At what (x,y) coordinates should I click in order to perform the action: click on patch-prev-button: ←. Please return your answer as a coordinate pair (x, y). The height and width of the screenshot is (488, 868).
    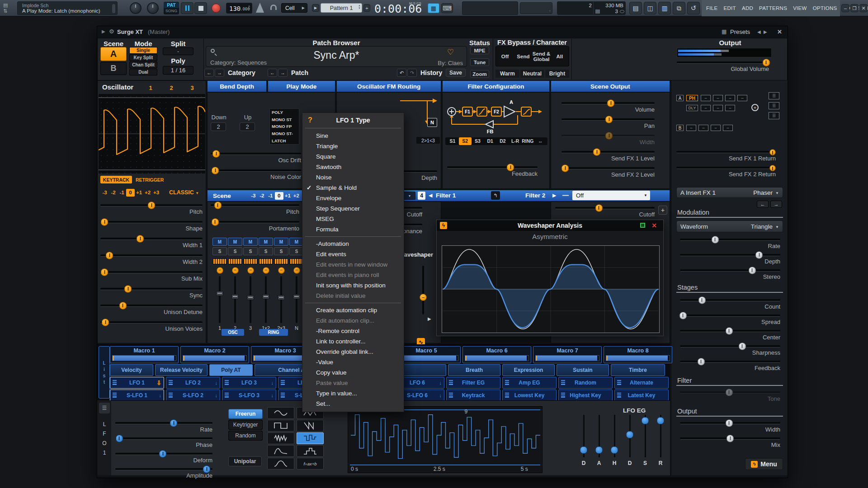
    Looking at the image, I should click on (272, 73).